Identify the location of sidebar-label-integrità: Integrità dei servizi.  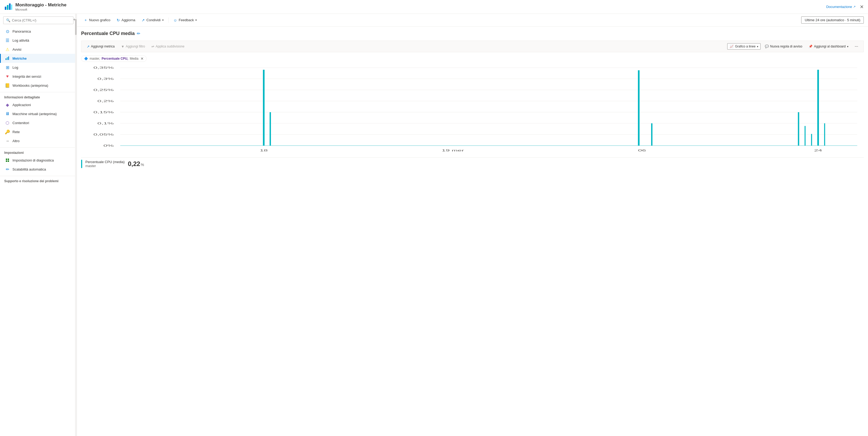
(27, 76).